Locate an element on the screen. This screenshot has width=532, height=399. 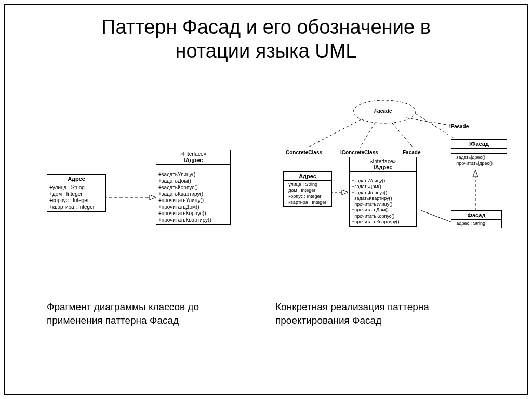
cloud-facade-label: Facade is located at coordinates (383, 111).